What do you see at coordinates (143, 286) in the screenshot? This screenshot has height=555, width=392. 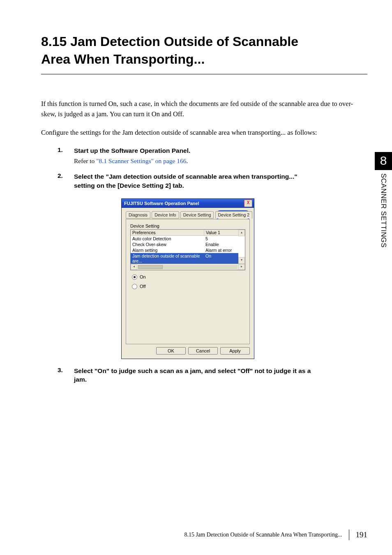 I see `radio-off-label: Off` at bounding box center [143, 286].